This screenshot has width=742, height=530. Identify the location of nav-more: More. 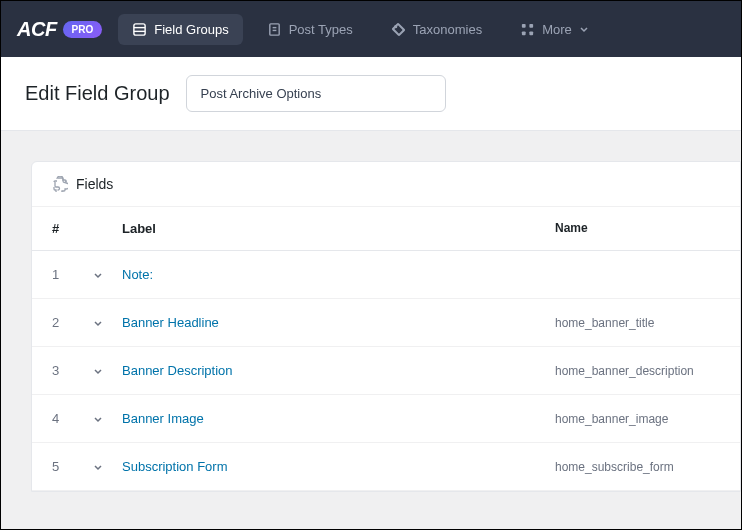
(554, 30).